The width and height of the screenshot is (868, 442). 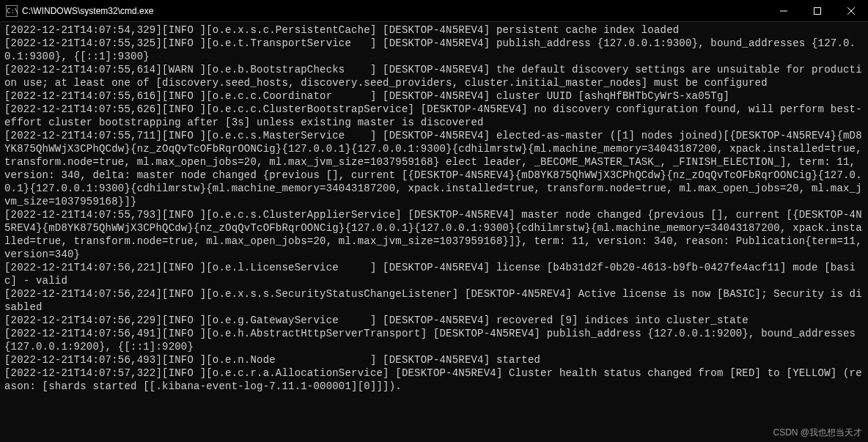 I want to click on log-line: [2022-12-21T14:07:55,614][WARN ][o.e.b.B…, so click(x=434, y=76).